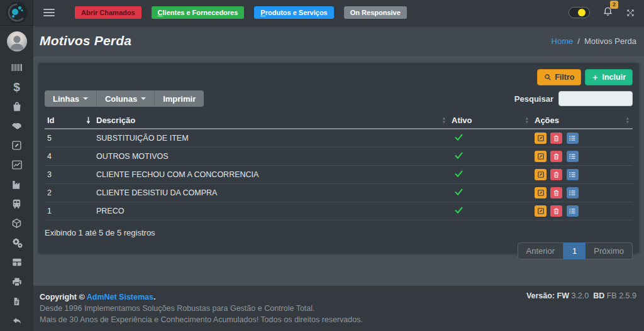 The height and width of the screenshot is (331, 644). What do you see at coordinates (49, 13) in the screenshot?
I see `hamburger-menu-icon` at bounding box center [49, 13].